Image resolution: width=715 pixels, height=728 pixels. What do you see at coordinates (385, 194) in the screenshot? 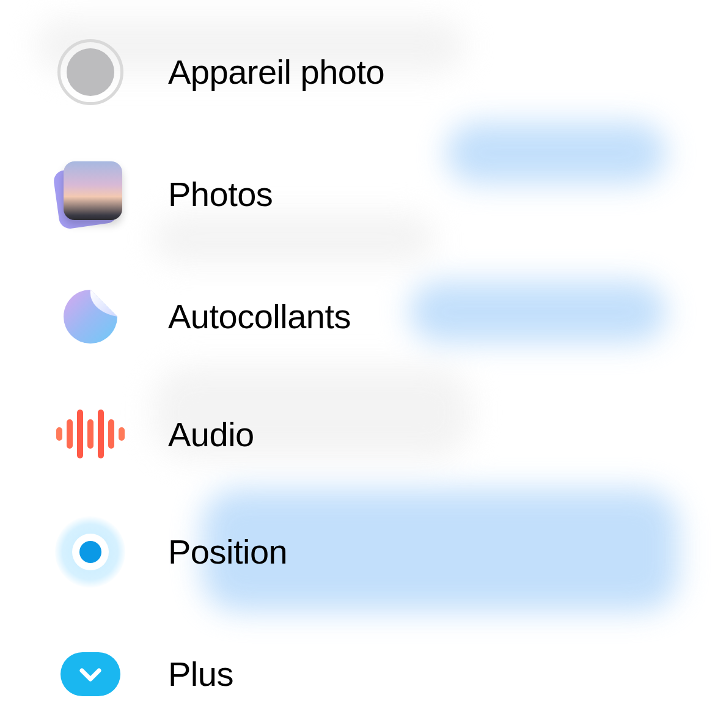
I see `menu-item-photos: Photos` at bounding box center [385, 194].